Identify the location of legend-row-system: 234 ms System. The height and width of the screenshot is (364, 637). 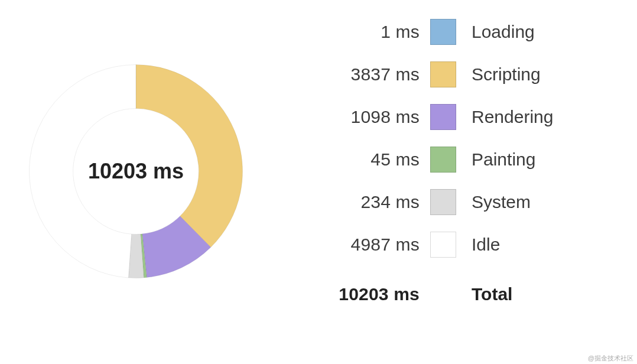
(470, 202).